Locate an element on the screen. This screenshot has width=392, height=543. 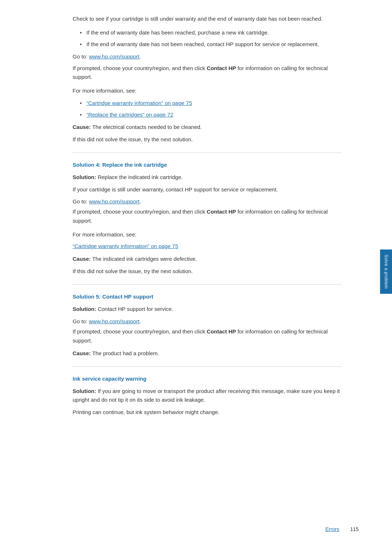
ink-service-solution-text: Solution: If you are going to move or tr… is located at coordinates (207, 396).